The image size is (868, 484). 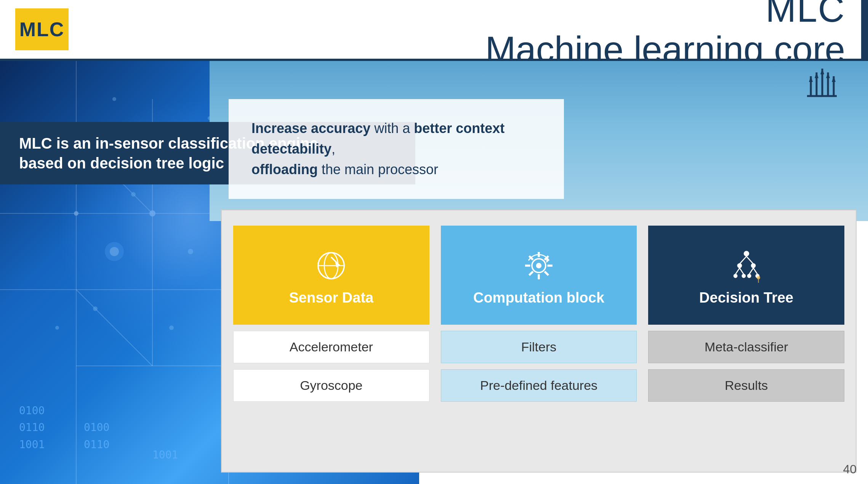 What do you see at coordinates (396, 149) in the screenshot?
I see `info-card-text: Increase accuracy with a better context …` at bounding box center [396, 149].